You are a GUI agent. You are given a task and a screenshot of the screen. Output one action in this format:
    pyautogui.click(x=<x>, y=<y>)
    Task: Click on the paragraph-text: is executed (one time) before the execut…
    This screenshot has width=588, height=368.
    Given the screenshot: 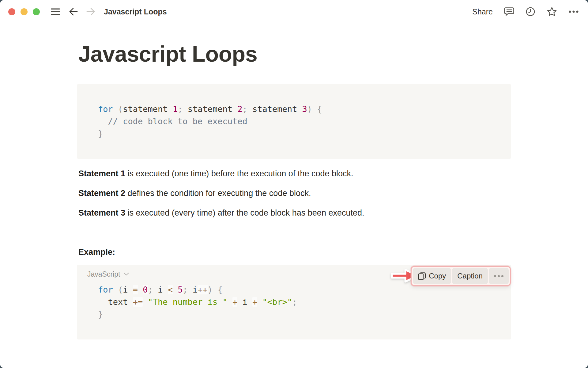 What is the action you would take?
    pyautogui.click(x=239, y=174)
    